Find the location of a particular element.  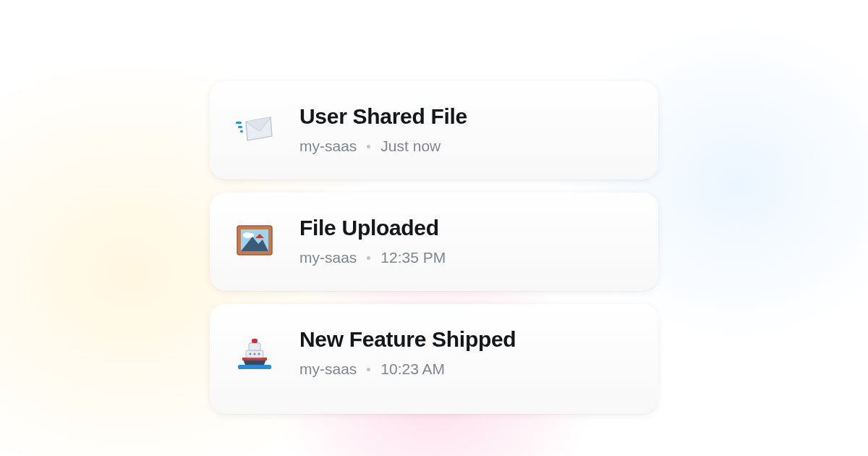

notification-meta: my-saas 10:23 AM is located at coordinates (467, 369).